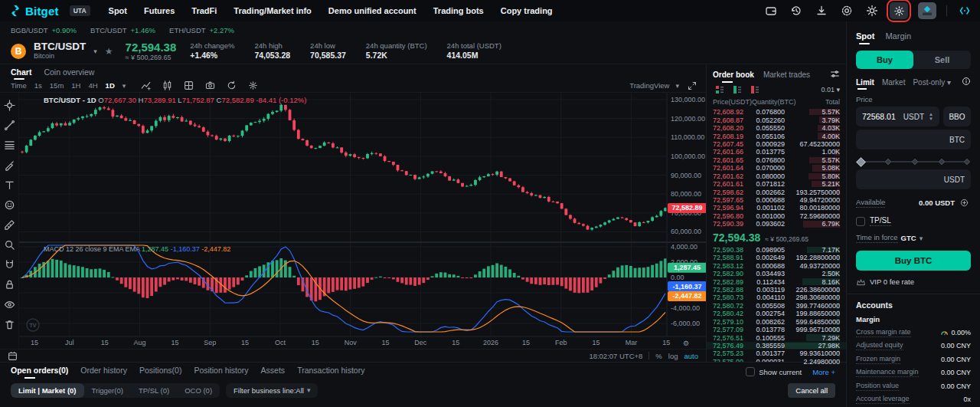 The image size is (980, 407). Describe the element at coordinates (776, 265) in the screenshot. I see `orderbook-row: 72,583.120.00068849.93720000` at that location.